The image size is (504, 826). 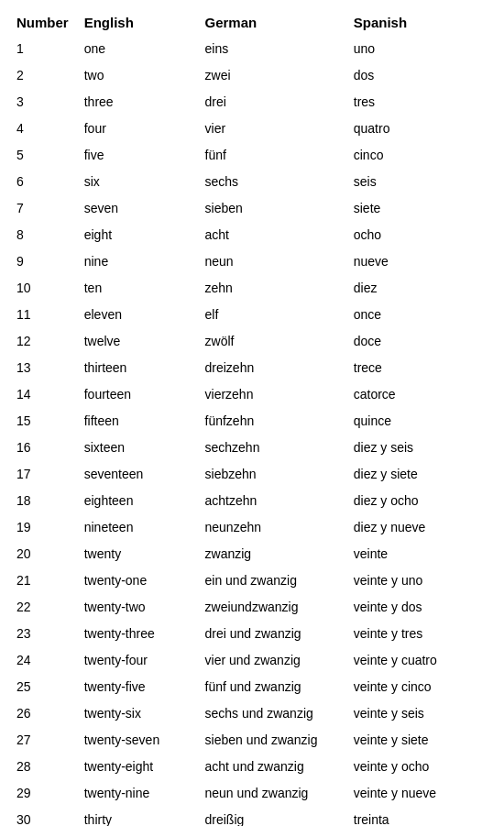 I want to click on cell-english: thirty, so click(x=137, y=816).